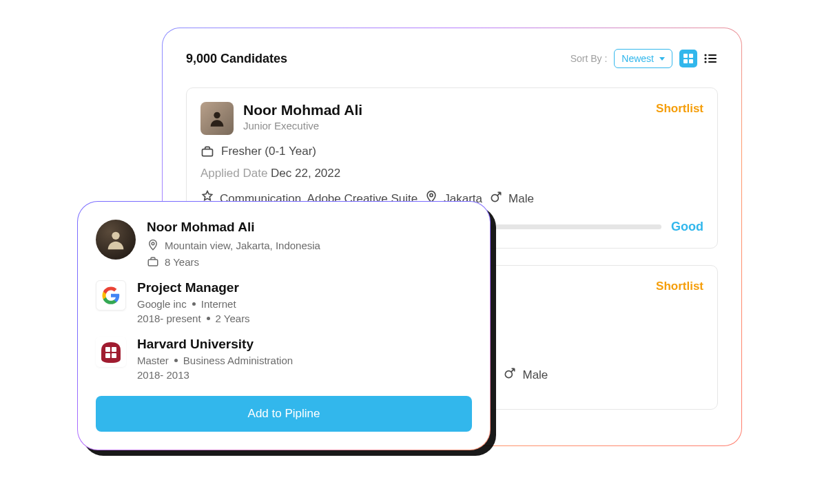 The height and width of the screenshot is (504, 813). What do you see at coordinates (452, 151) in the screenshot?
I see `experience-row: Fresher (0-1 Year)` at bounding box center [452, 151].